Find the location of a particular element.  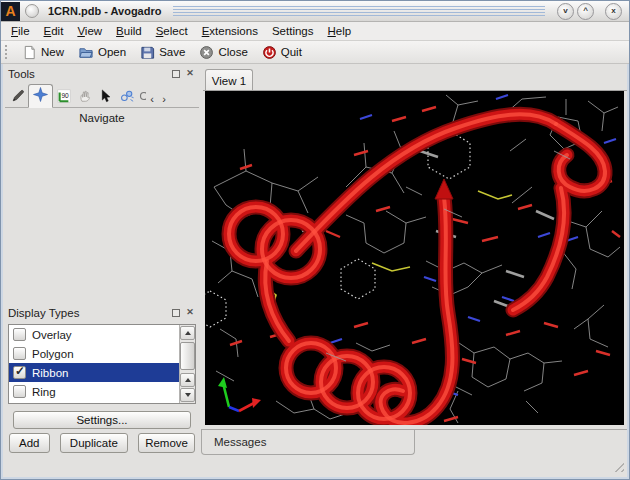

scroll-up-button is located at coordinates (188, 333).